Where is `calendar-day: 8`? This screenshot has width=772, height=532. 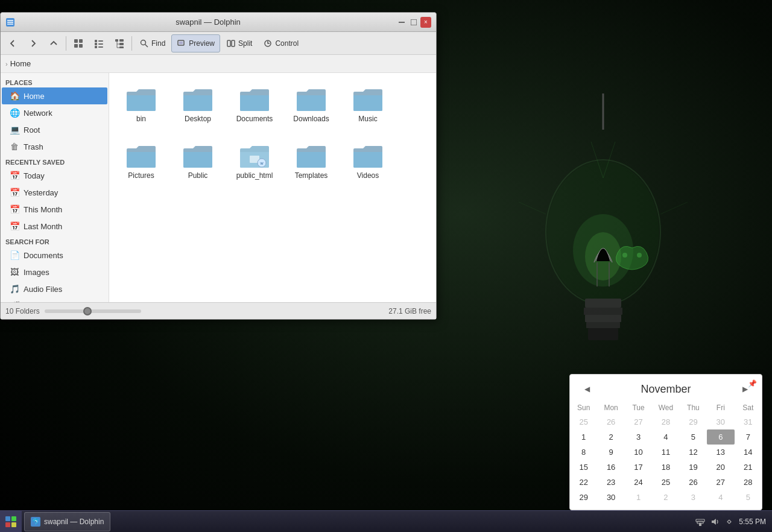
calendar-day: 8 is located at coordinates (584, 452).